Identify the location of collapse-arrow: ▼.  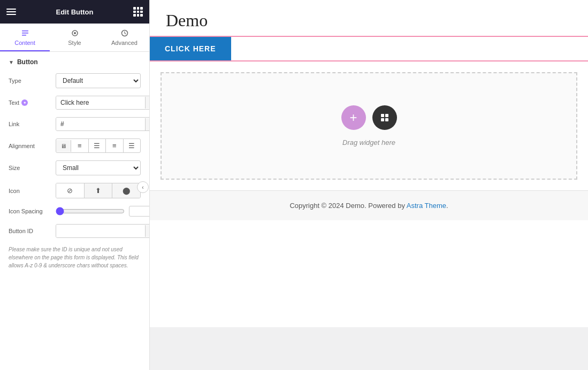
(11, 62).